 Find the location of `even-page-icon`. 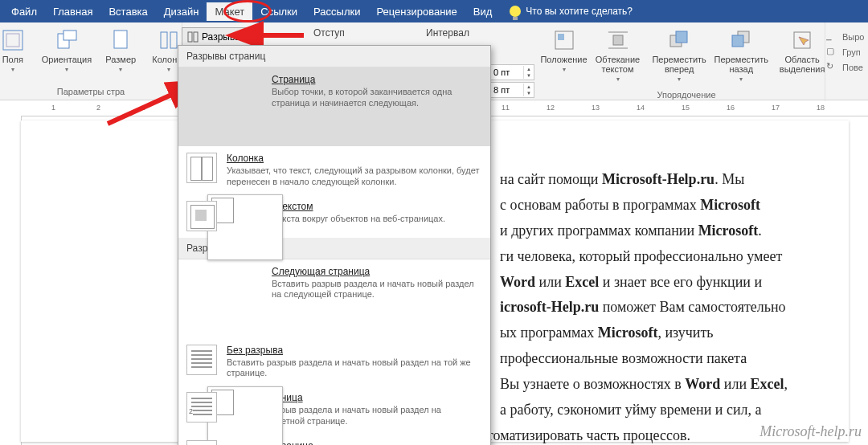

even-page-icon is located at coordinates (202, 407).